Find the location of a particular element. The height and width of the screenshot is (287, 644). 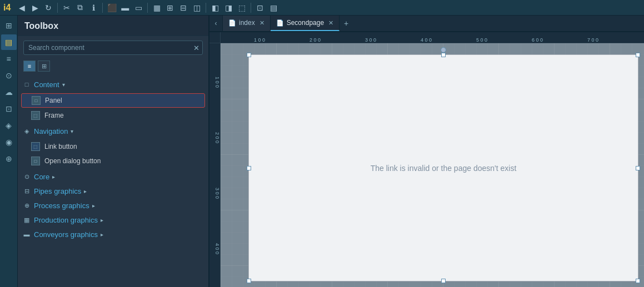

toolbar-grid: ⊟ is located at coordinates (183, 8).